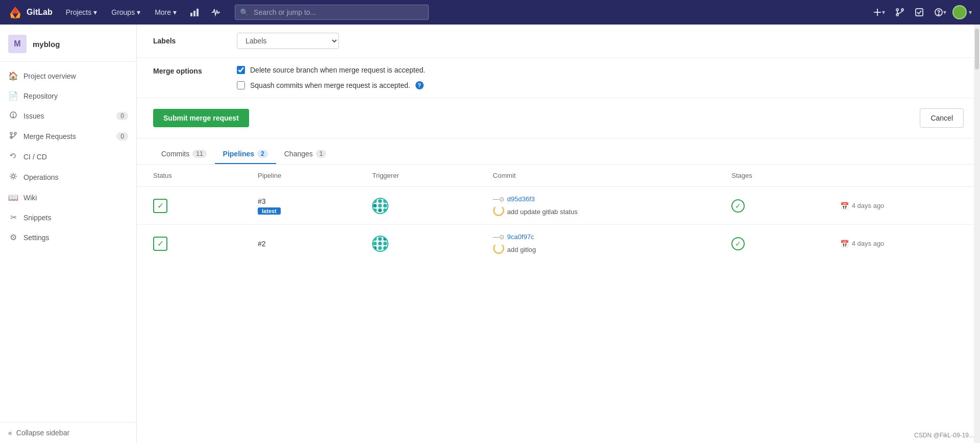 This screenshot has width=980, height=443. Describe the element at coordinates (900, 12) in the screenshot. I see `mr-icon-btn` at that location.